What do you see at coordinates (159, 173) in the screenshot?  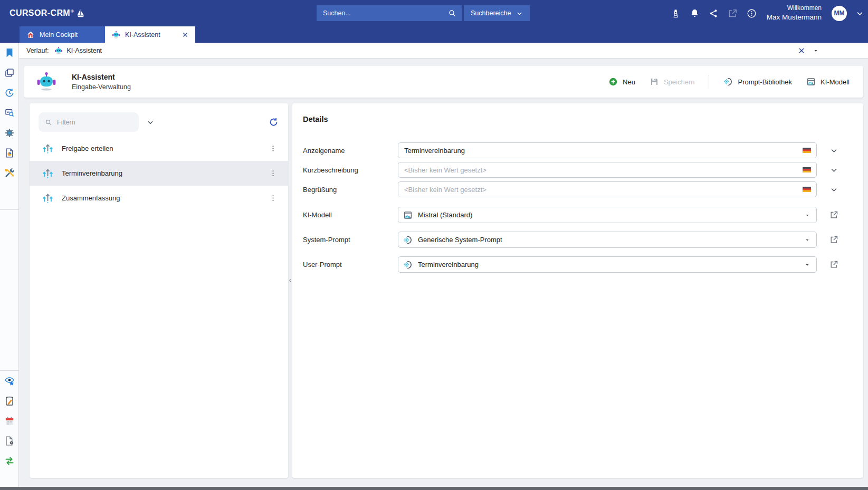 I see `prompt-list: Freigabe erteilen Terminvereinbarung Zus…` at bounding box center [159, 173].